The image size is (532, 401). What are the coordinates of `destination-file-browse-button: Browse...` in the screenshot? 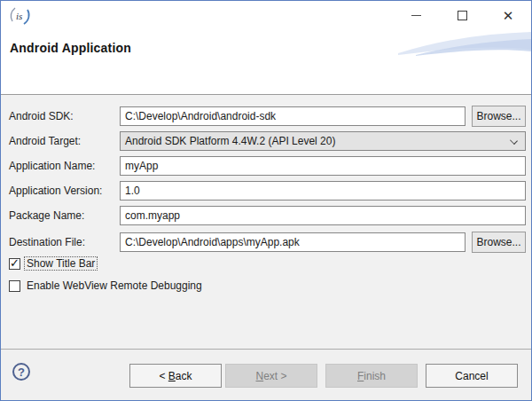 It's located at (498, 242).